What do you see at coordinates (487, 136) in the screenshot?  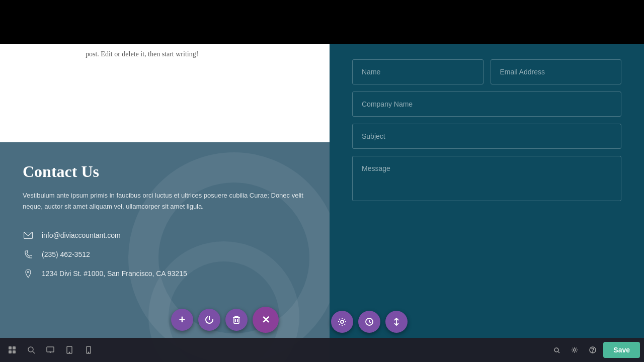 I see `subject-input` at bounding box center [487, 136].